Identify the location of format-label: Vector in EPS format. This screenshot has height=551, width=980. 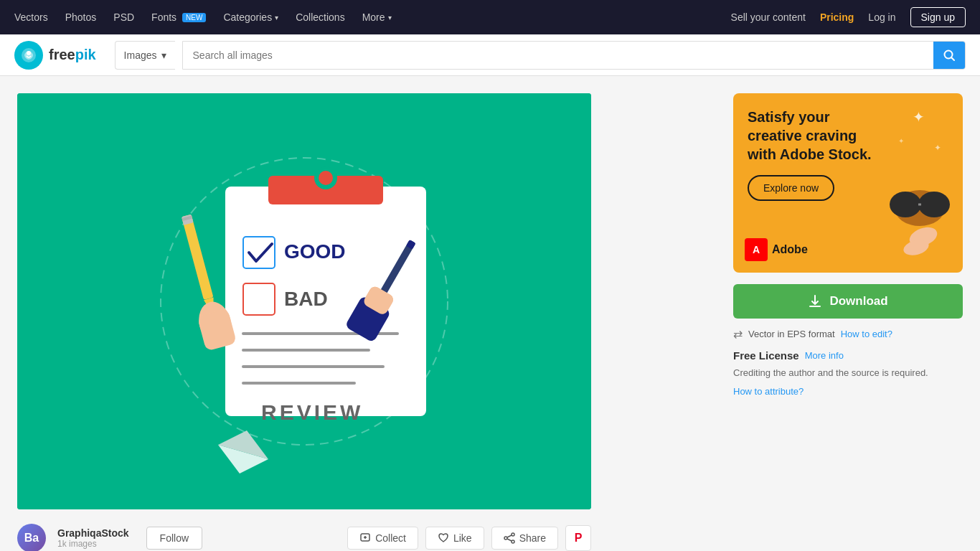
(792, 334).